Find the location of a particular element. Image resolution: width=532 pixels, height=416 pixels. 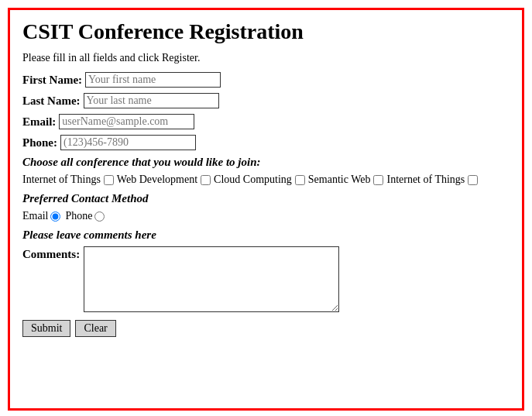

phone-row: Phone: is located at coordinates (266, 143).